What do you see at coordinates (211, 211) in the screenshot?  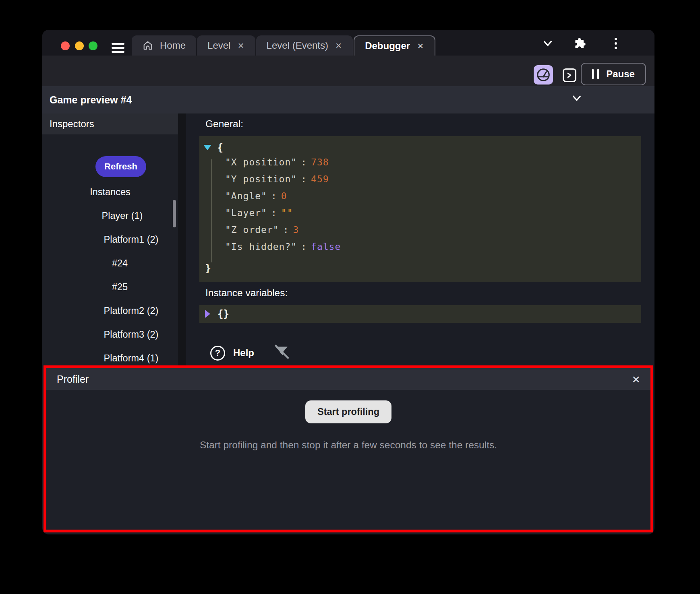 I see `indent-guide` at bounding box center [211, 211].